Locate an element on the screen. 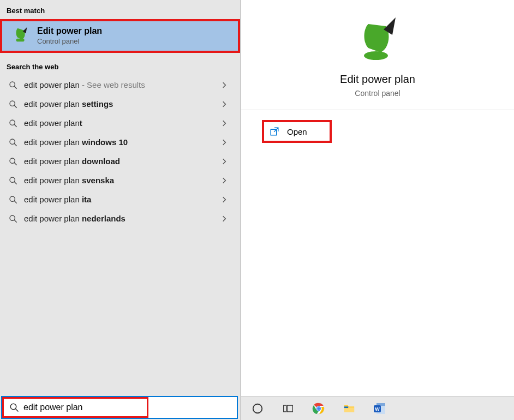  file-explorer-icon is located at coordinates (349, 409).